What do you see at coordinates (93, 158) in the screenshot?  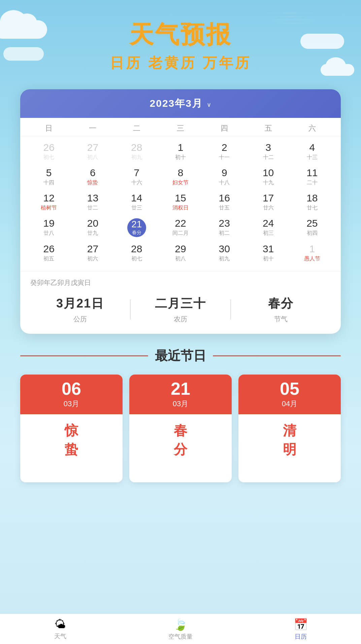 I see `cal-lunar: 初八` at bounding box center [93, 158].